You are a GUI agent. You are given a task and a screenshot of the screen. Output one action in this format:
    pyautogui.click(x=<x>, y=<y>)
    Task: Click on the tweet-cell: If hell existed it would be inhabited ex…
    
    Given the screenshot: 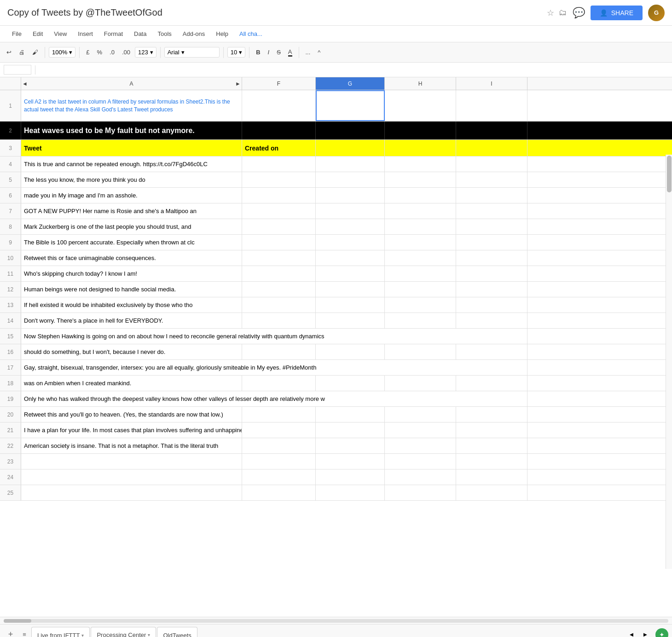 What is the action you would take?
    pyautogui.click(x=132, y=305)
    